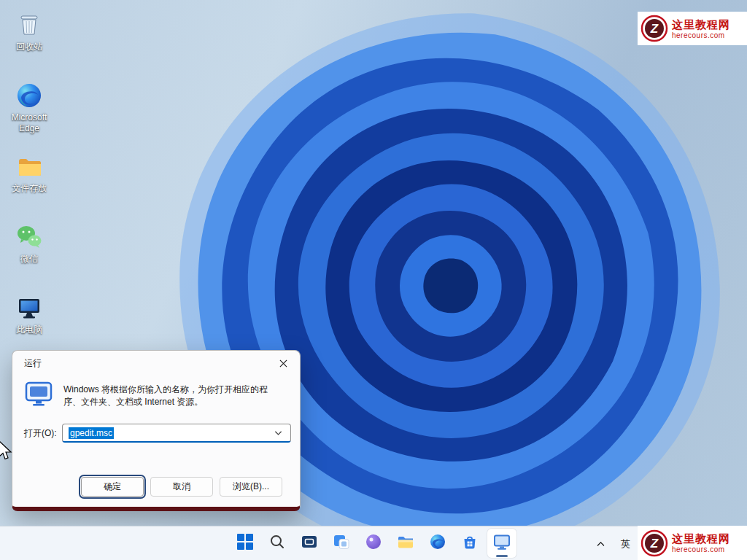  What do you see at coordinates (29, 260) in the screenshot?
I see `desktop-icon-label: 微信` at bounding box center [29, 260].